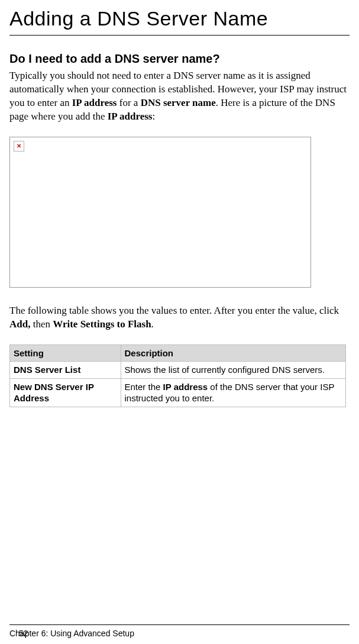 The height and width of the screenshot is (644, 359). What do you see at coordinates (233, 353) in the screenshot?
I see `table-header-description: Description` at bounding box center [233, 353].